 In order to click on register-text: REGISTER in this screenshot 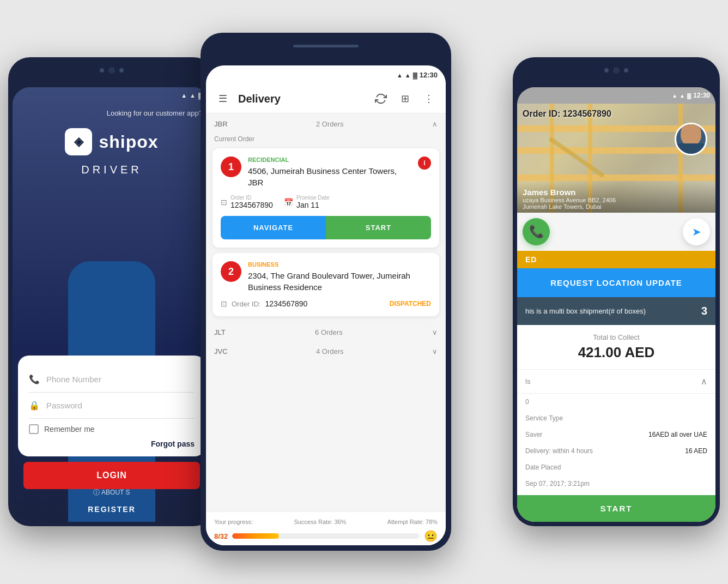, I will do `click(112, 509)`.